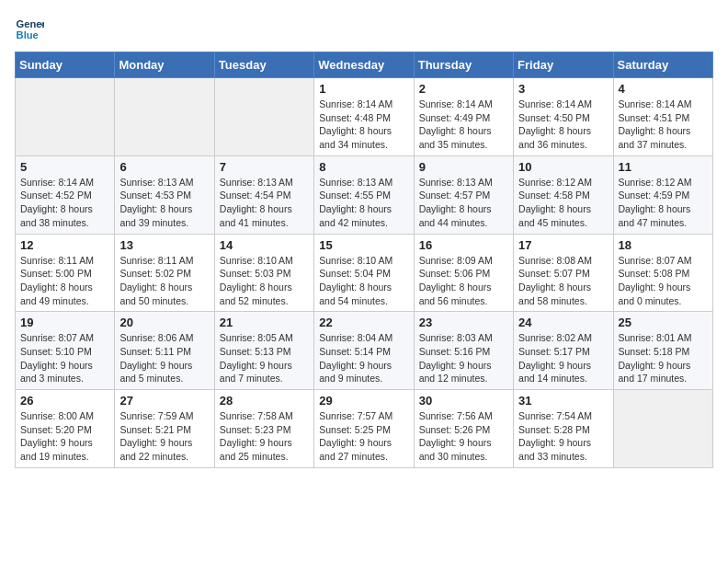 This screenshot has height=563, width=728. Describe the element at coordinates (164, 401) in the screenshot. I see `day-number: 27` at that location.